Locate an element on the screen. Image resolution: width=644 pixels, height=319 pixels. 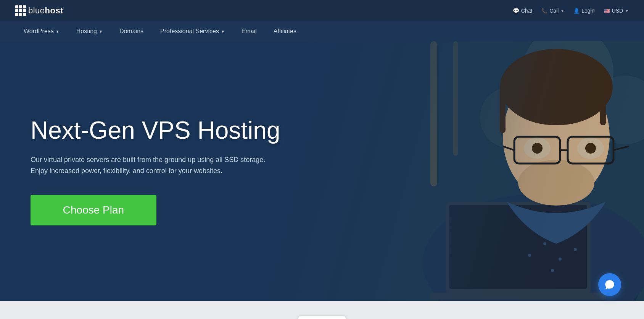
hero-subtitle: Our virtual private servers are built fr… is located at coordinates (149, 165).